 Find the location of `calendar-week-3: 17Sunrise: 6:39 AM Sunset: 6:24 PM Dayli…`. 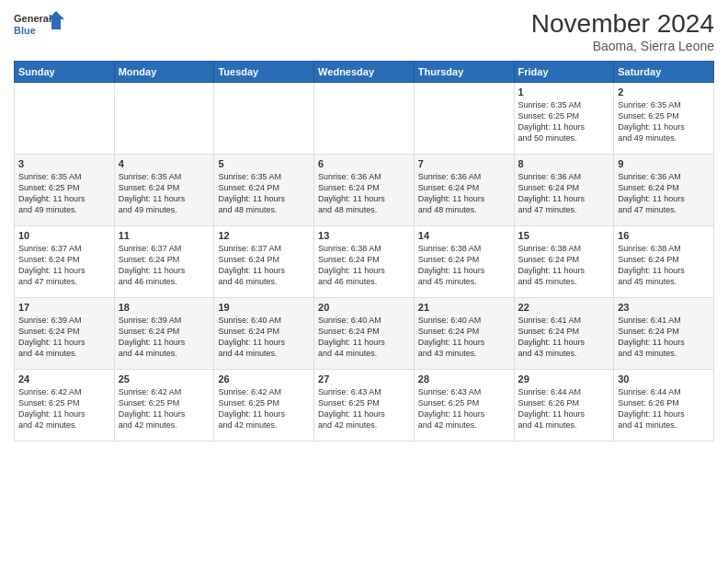

calendar-week-3: 17Sunrise: 6:39 AM Sunset: 6:24 PM Dayli… is located at coordinates (364, 334).